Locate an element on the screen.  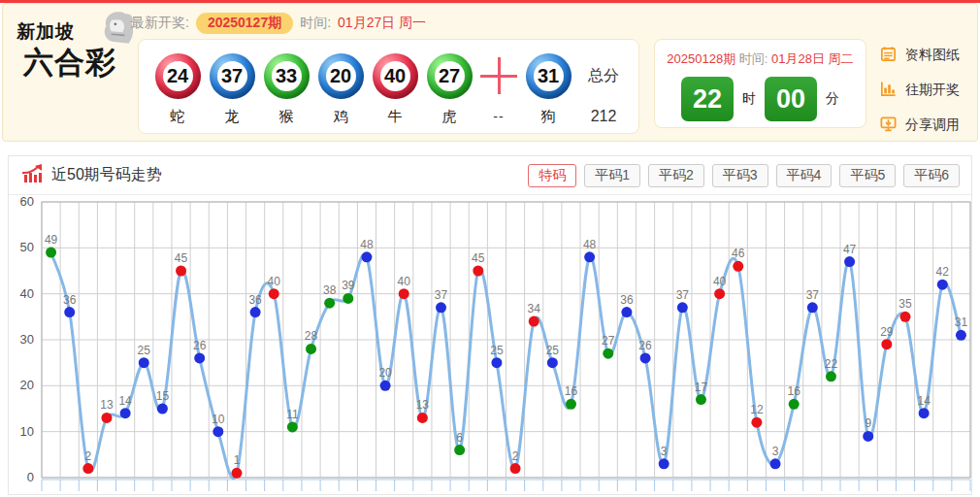
tab-normal-number-1: 平码1 is located at coordinates (612, 176).